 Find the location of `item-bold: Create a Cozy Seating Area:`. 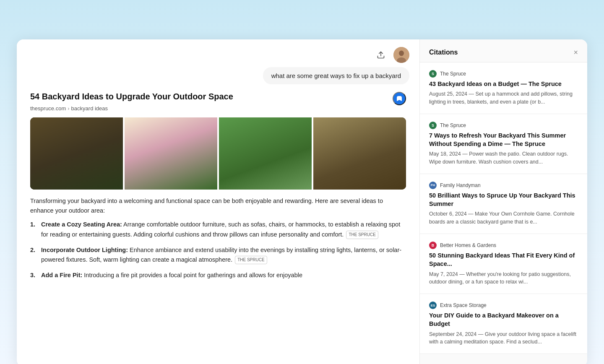

item-bold: Create a Cozy Seating Area: is located at coordinates (81, 224).